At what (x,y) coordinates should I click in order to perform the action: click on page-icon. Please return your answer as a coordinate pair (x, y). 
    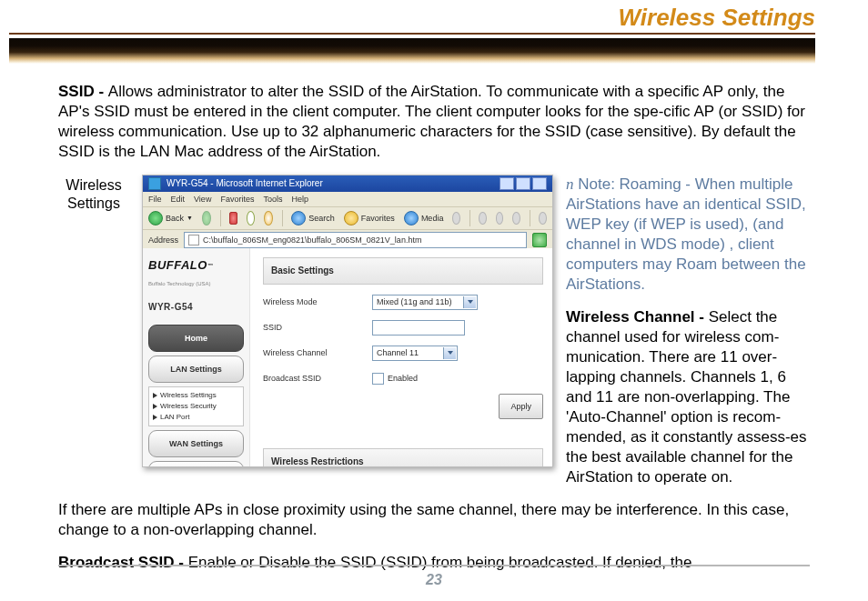
    Looking at the image, I should click on (194, 240).